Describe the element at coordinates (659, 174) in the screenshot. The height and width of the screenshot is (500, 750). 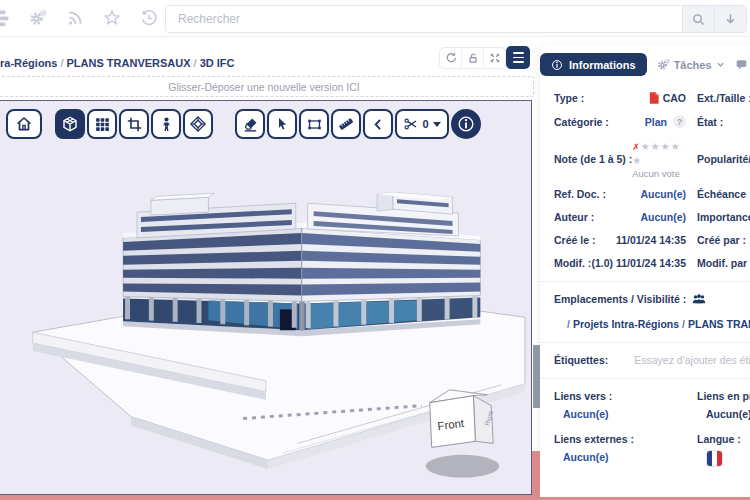
I see `vote-count: Aucun vote` at that location.